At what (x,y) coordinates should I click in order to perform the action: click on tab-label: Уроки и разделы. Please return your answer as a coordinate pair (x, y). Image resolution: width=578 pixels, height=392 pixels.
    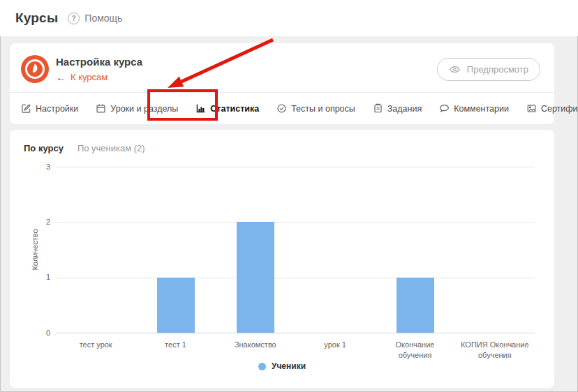
    Looking at the image, I should click on (144, 109).